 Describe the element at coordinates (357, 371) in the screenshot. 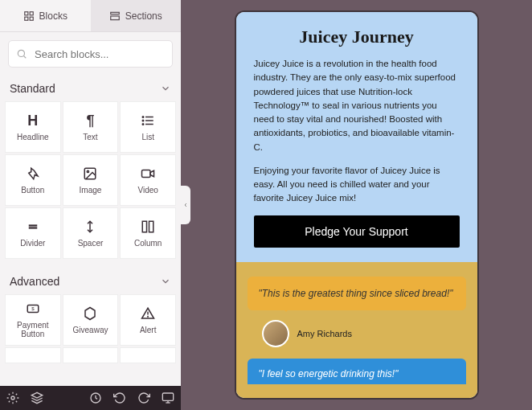

I see `testimonial-quote-2: "I feel so energetic drinking this!"` at that location.